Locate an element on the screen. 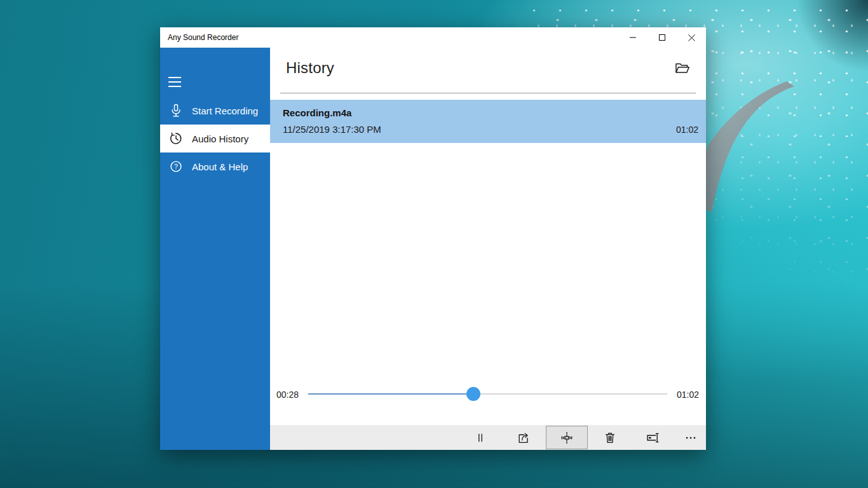  open-folder-button is located at coordinates (682, 68).